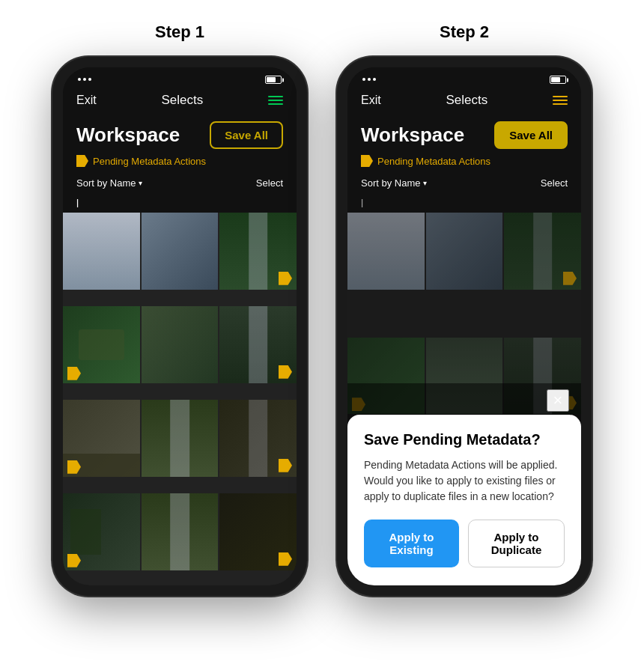  I want to click on save-all-button-2: Save All, so click(531, 135).